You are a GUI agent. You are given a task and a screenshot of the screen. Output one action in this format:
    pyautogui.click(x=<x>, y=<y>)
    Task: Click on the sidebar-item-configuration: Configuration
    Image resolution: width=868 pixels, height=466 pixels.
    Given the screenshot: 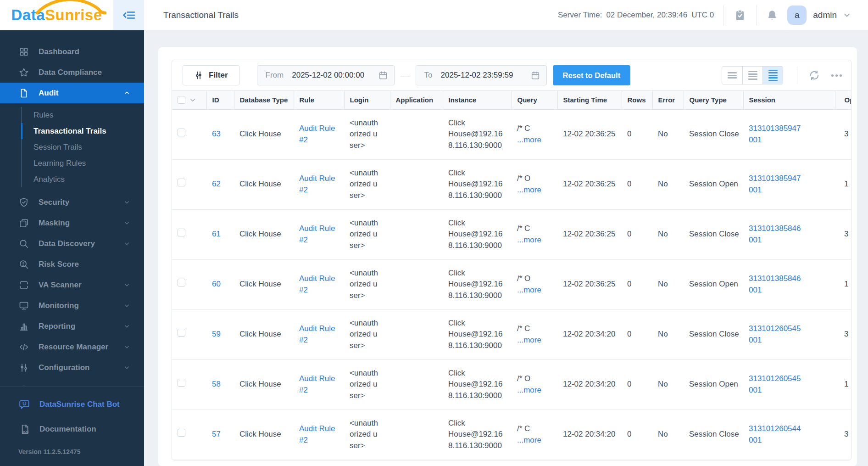 What is the action you would take?
    pyautogui.click(x=72, y=367)
    